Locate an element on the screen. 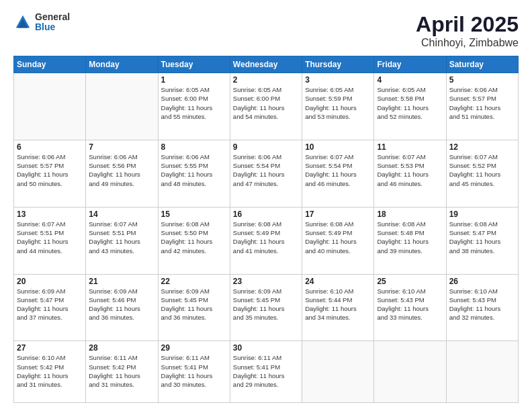 This screenshot has width=532, height=411. day-number: 9 is located at coordinates (266, 147).